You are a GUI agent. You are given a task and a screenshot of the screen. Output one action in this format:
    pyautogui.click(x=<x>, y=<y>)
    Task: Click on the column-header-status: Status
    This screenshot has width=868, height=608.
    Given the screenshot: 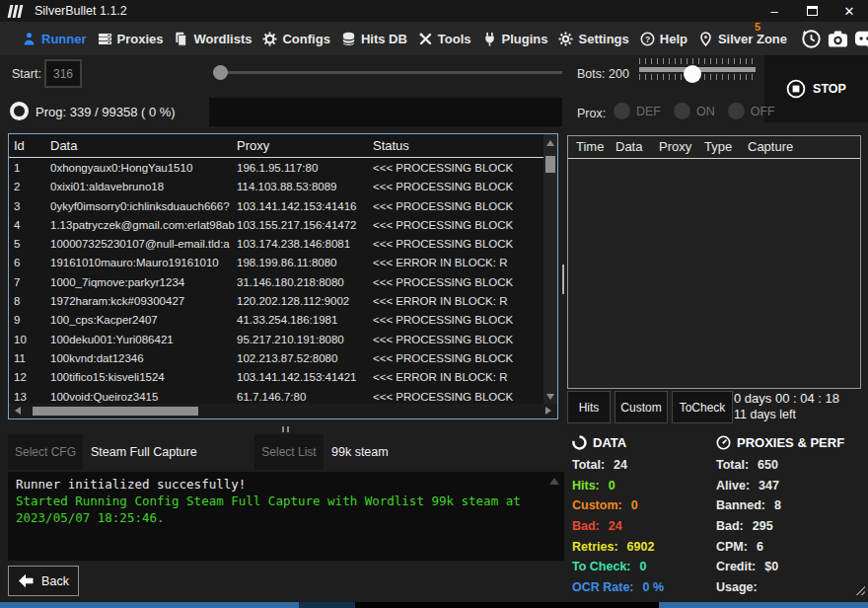 What is the action you would take?
    pyautogui.click(x=391, y=146)
    